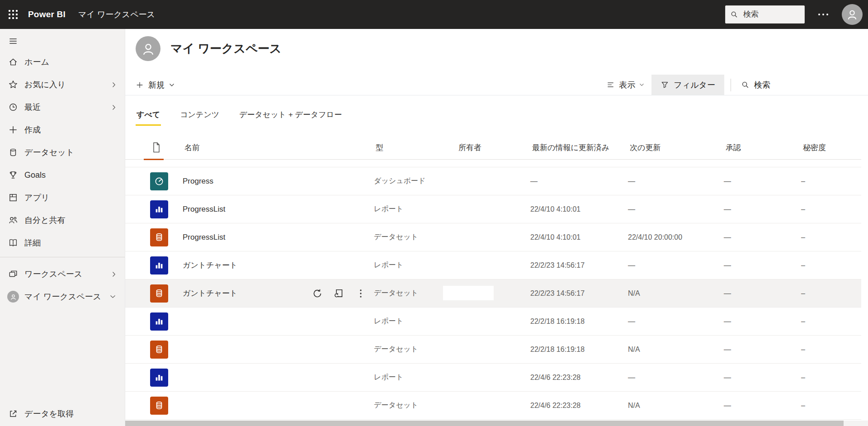  Describe the element at coordinates (764, 147) in the screenshot. I see `column-header-endorsement: 承認` at that location.